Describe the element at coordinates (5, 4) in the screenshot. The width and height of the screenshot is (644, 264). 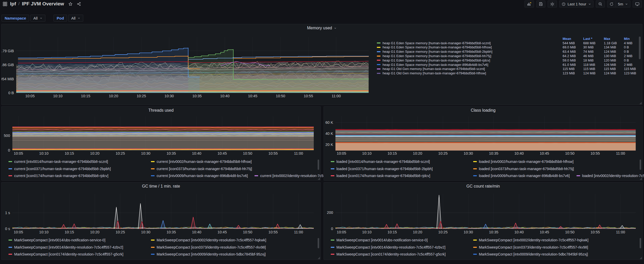
I see `apps-grid-icon` at that location.